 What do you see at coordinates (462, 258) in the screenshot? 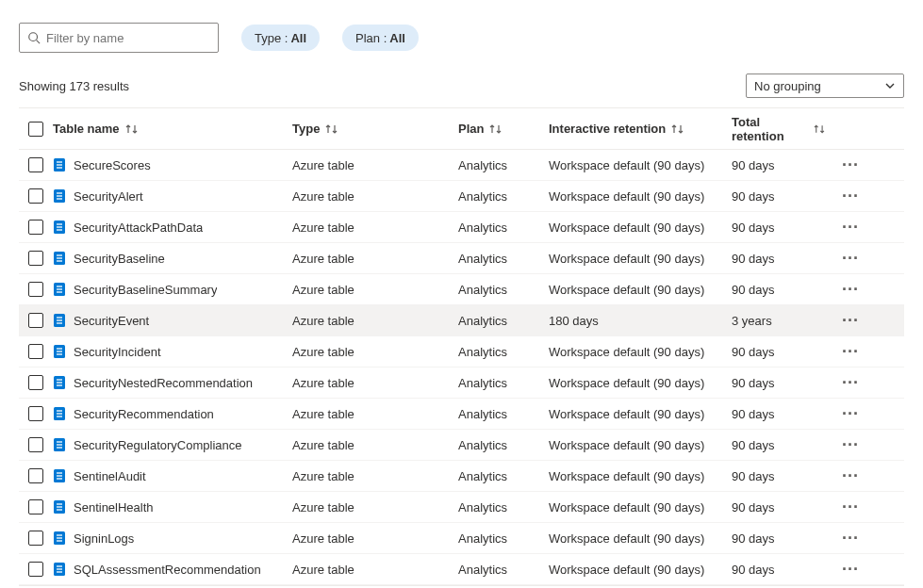
I see `table-row: SecurityBaselineAzure tableAnalyticsWork…` at bounding box center [462, 258].